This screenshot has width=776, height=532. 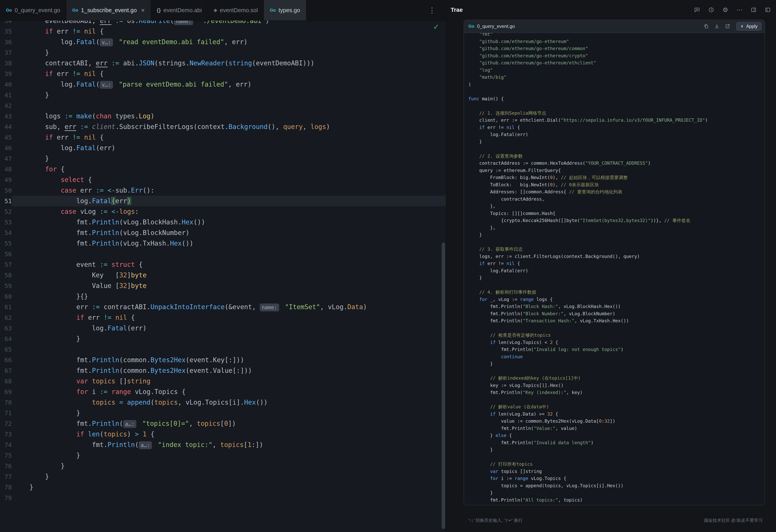 I want to click on line-number: 55, so click(x=7, y=243).